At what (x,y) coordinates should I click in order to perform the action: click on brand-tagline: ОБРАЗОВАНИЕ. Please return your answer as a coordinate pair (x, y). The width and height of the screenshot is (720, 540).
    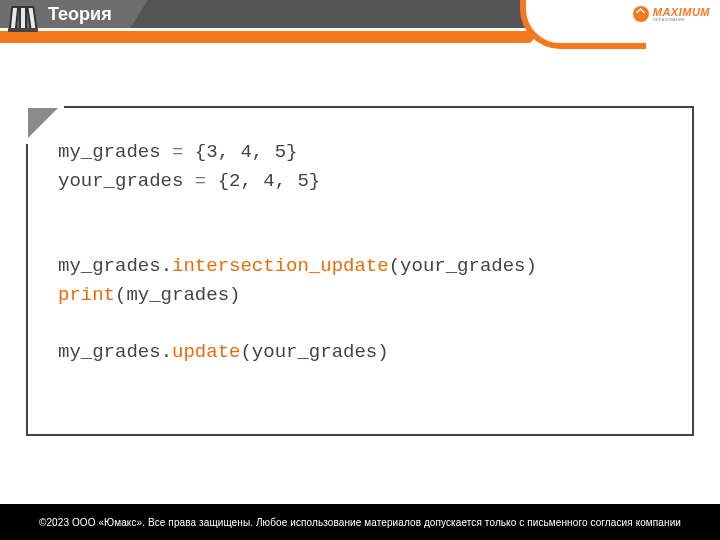
    Looking at the image, I should click on (682, 20).